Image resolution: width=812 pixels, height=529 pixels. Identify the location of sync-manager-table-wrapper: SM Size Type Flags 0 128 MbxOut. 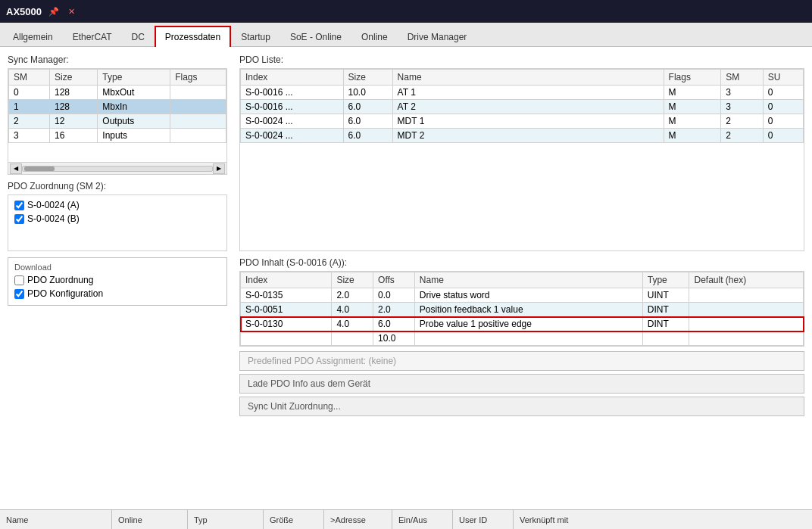
(117, 121).